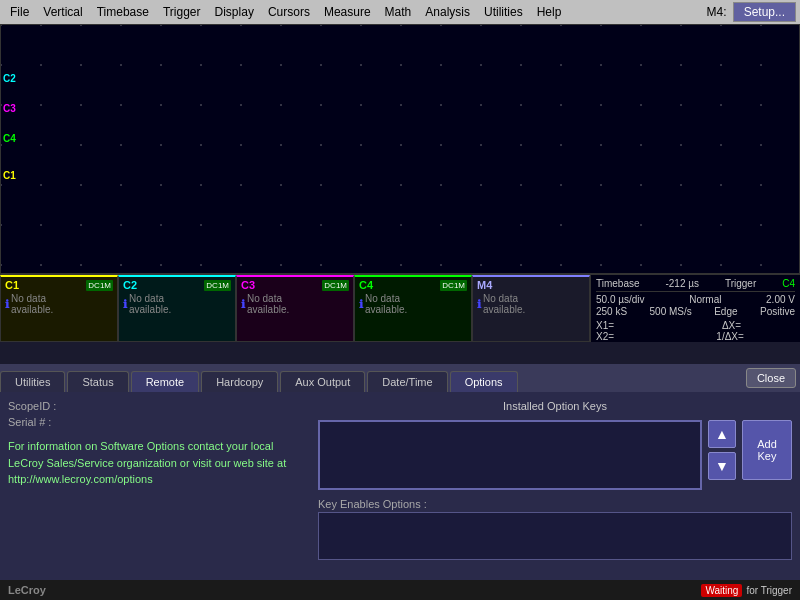 The image size is (800, 600). I want to click on ch-c4-no-data: No dataavailable., so click(386, 304).